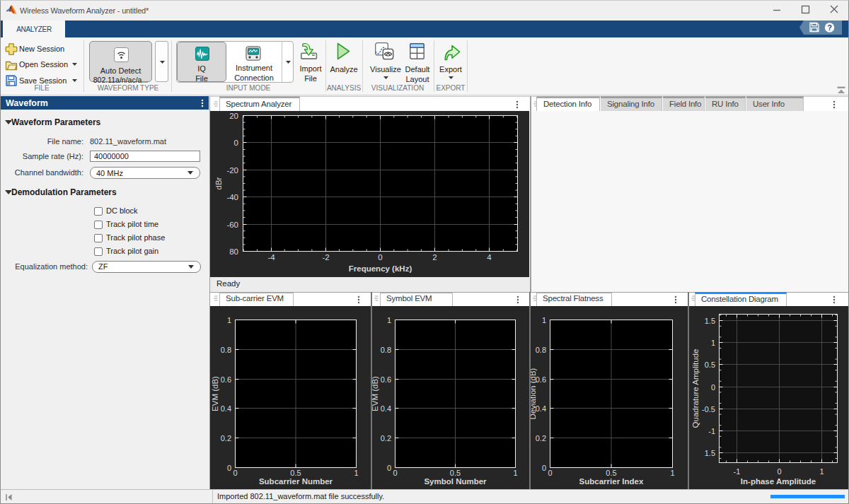 The width and height of the screenshot is (849, 504). Describe the element at coordinates (434, 257) in the screenshot. I see `svg-text: 2` at that location.